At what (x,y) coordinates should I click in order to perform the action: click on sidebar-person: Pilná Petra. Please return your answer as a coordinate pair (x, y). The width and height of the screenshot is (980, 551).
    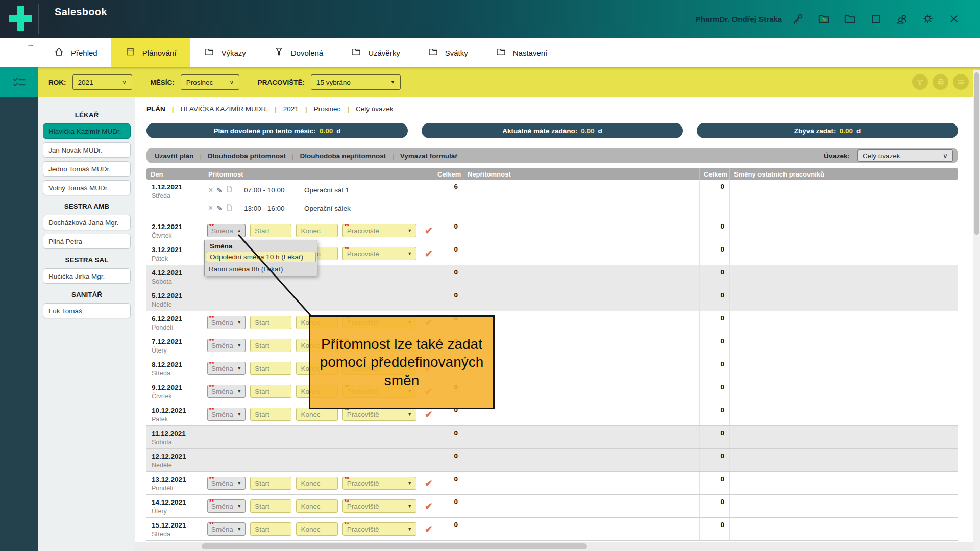
    Looking at the image, I should click on (87, 241).